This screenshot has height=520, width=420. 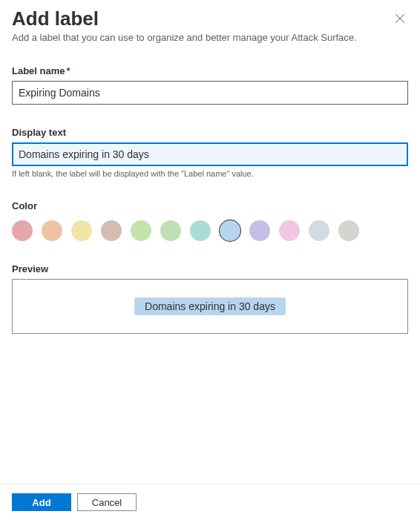 I want to click on required-indicator: *, so click(x=68, y=71).